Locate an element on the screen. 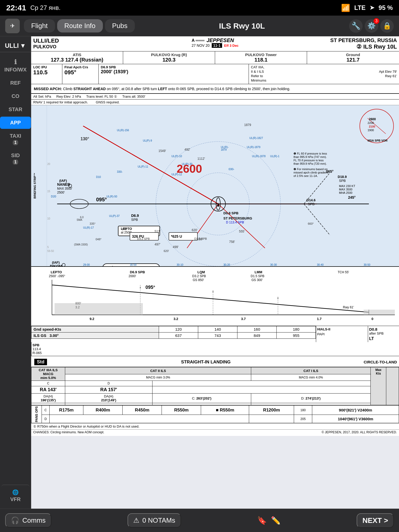 The image size is (399, 532). svg-text: BRIEFING STRIP™ is located at coordinates (35, 186).